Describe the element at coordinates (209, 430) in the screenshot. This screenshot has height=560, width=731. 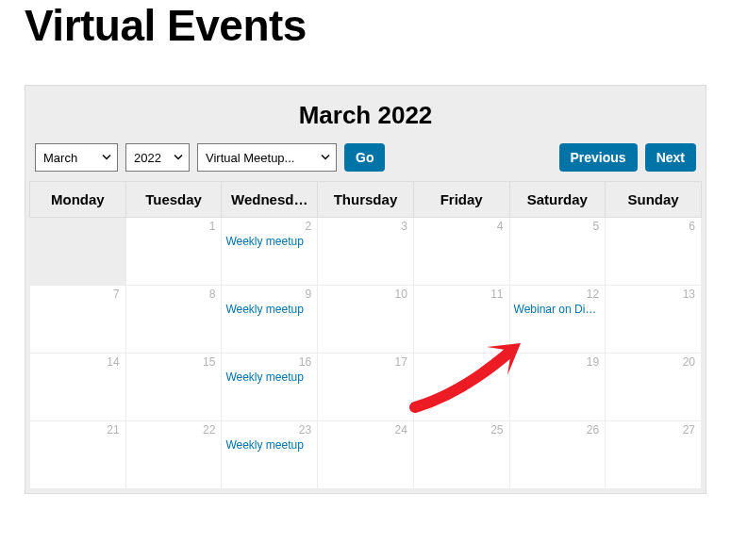
I see `day-number: 22` at that location.